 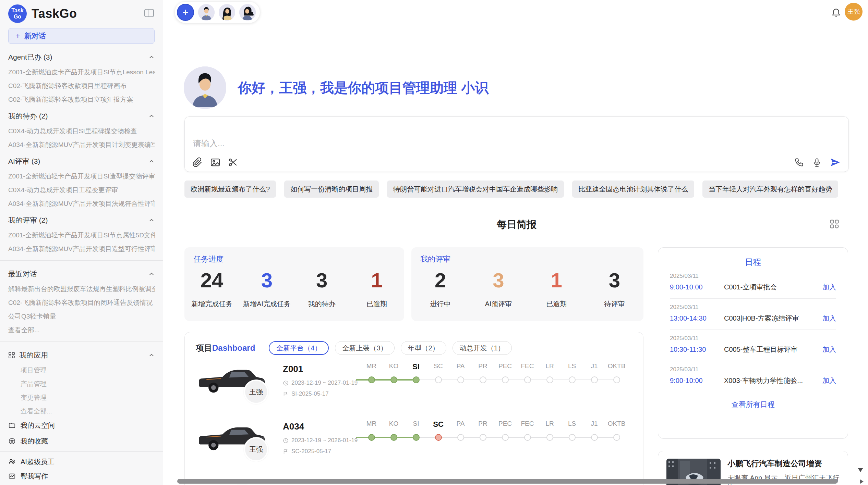 What do you see at coordinates (82, 235) in the screenshot?
I see `sidebar-item: Z001-全新燃油轻卡产品开发项目SI节点属性5D文件评审` at bounding box center [82, 235].